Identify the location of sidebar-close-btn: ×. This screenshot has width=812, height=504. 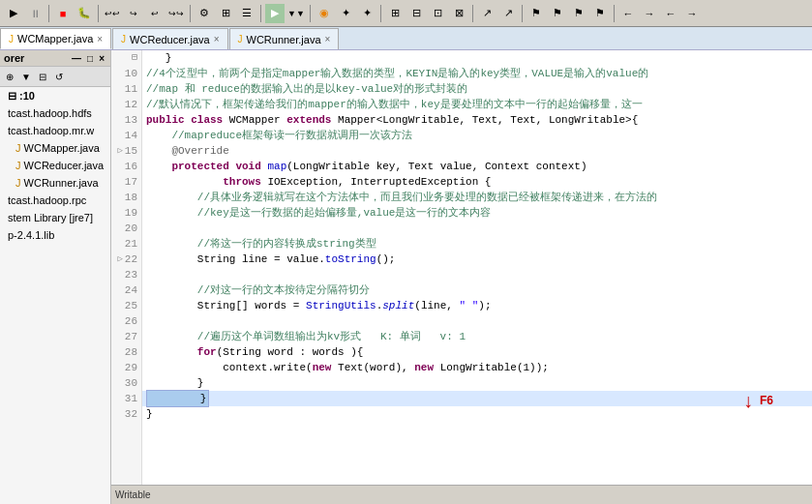
(102, 58).